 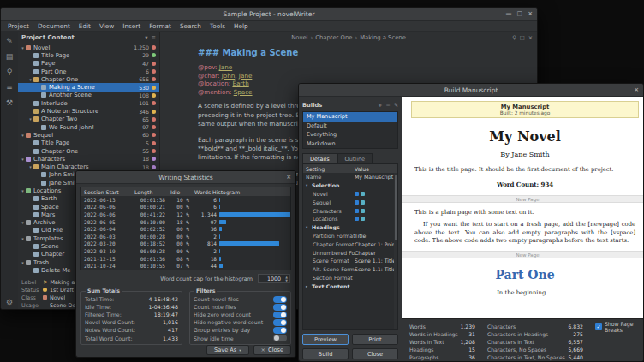 I want to click on tree-item-characters: ▾Characters18, so click(x=89, y=159).